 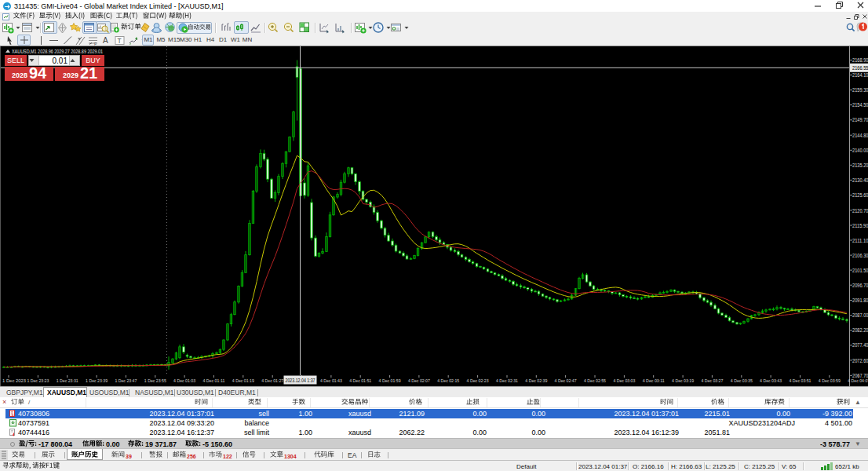 I want to click on svg-text: 4 Dec 02:23, so click(x=478, y=380).